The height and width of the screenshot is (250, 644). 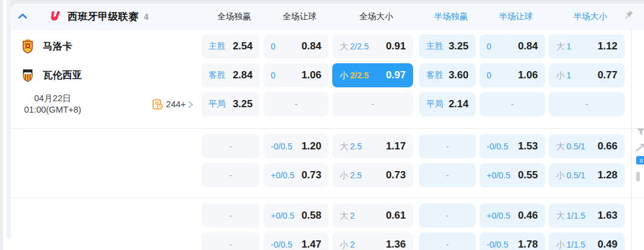 I want to click on odds-cell-ht-ou: 小1/1.50.49, so click(x=587, y=241).